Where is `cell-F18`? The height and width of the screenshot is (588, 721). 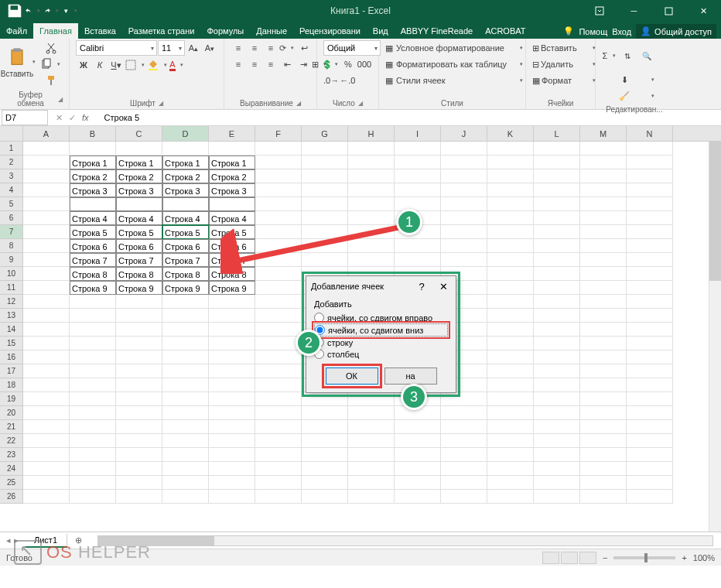
cell-F18 is located at coordinates (278, 385).